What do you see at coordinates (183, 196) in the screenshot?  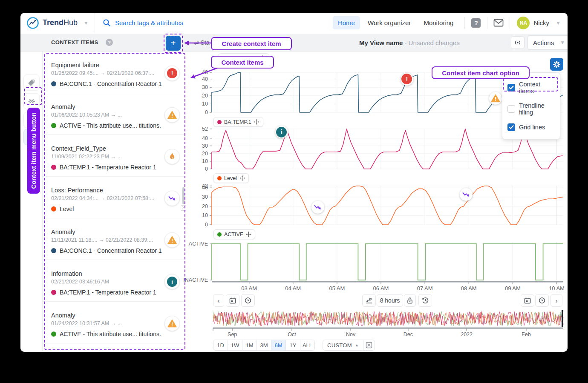 I see `list-scrollbar` at bounding box center [183, 196].